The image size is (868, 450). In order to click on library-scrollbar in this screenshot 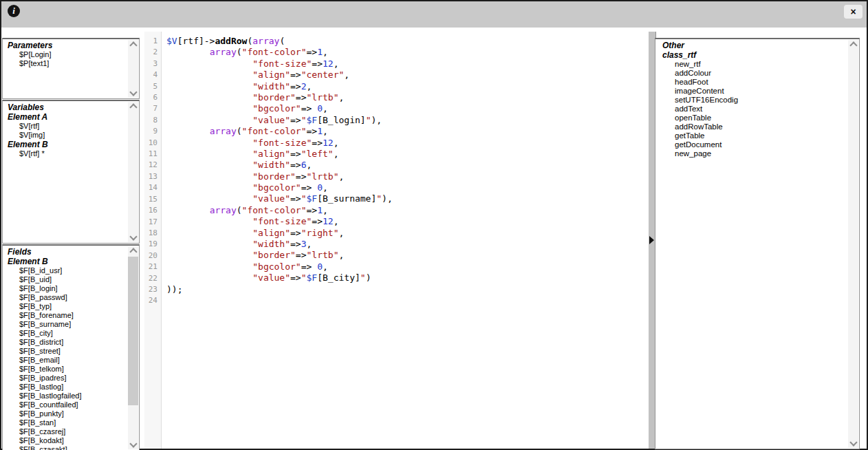, I will do `click(853, 244)`.